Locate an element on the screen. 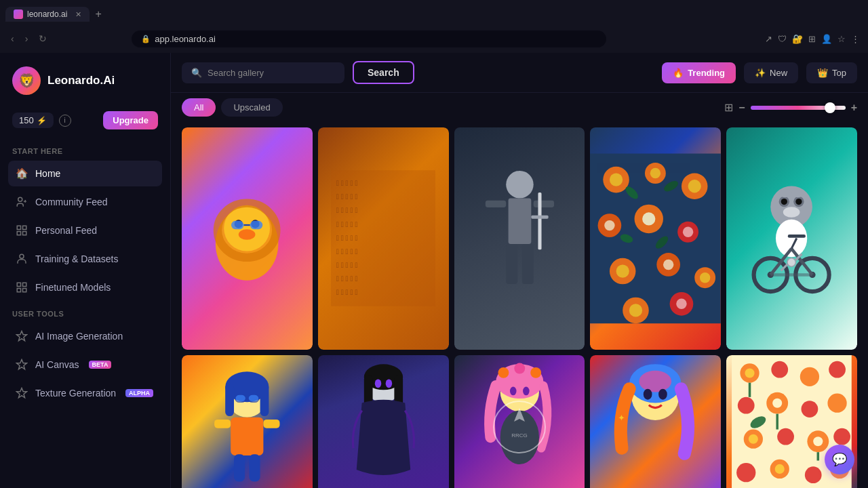 The image size is (868, 488). gallery-item: ✎ ⤢ is located at coordinates (384, 422).